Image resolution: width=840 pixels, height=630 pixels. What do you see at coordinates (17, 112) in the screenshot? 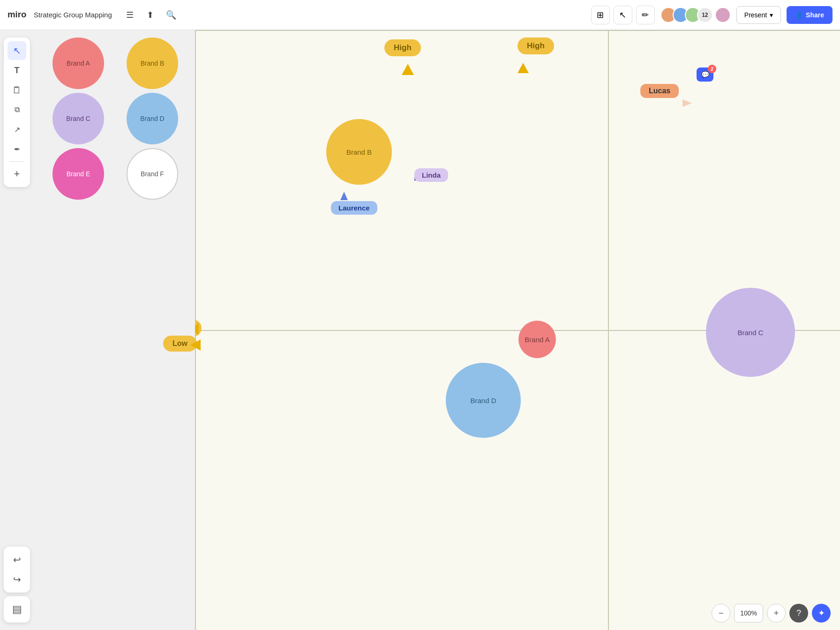
I see `left-toolbar: ↖ T 🗒 ⧉ ↗ ✒ +` at bounding box center [17, 112].